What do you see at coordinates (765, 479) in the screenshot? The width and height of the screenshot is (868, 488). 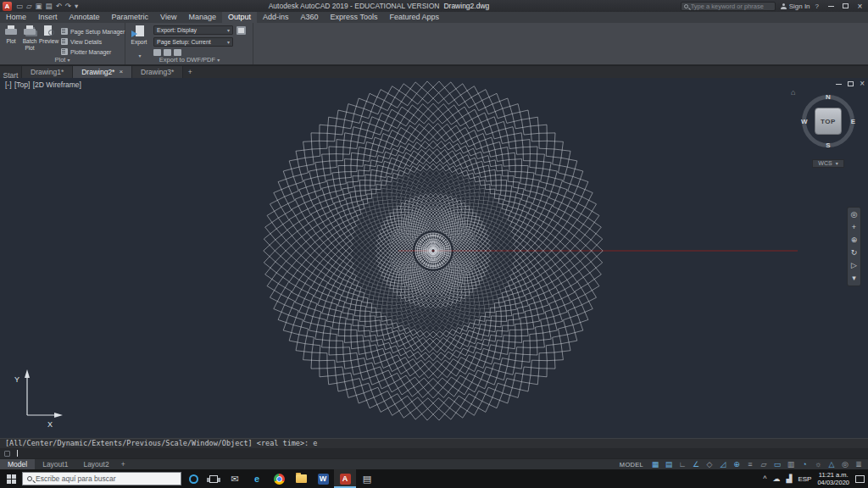 I see `hidden-icons-icon: ^` at bounding box center [765, 479].